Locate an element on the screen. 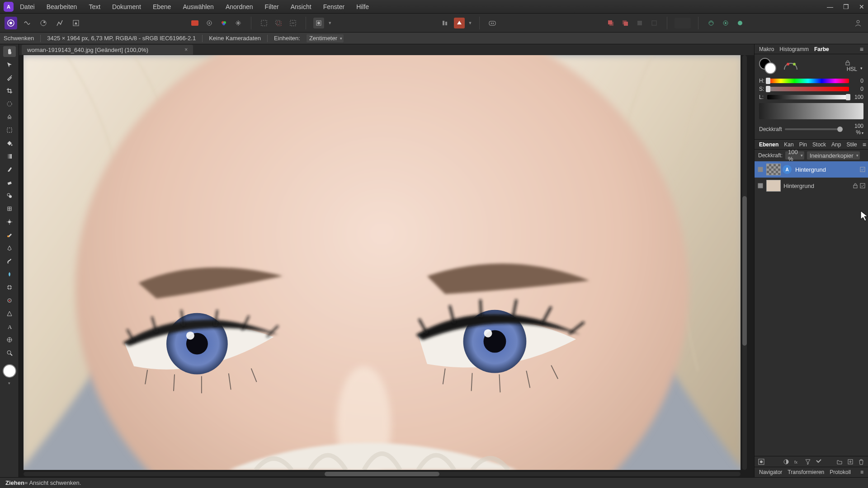 This screenshot has width=868, height=488. layer-opacity-dropdown: 100 % is located at coordinates (795, 155).